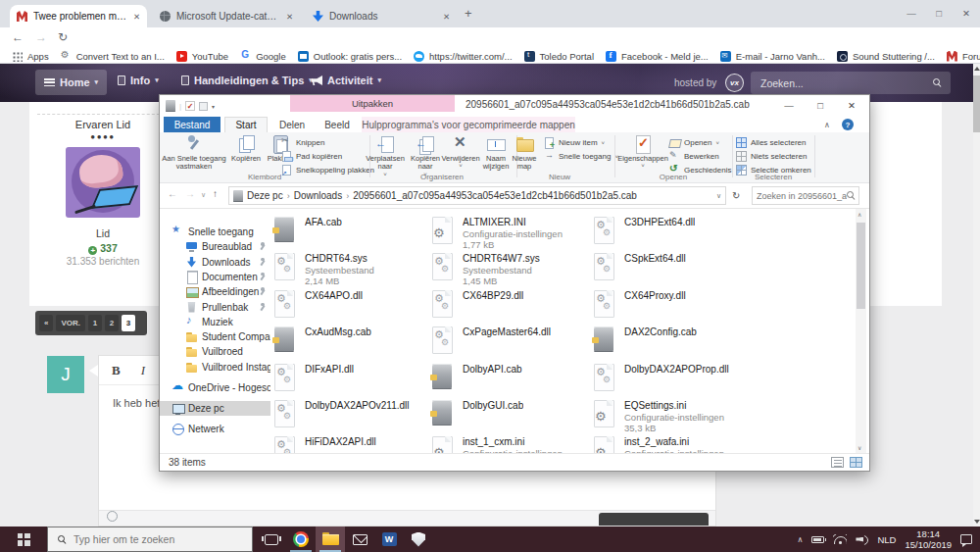  What do you see at coordinates (216, 276) in the screenshot?
I see `sidebar-item-documenten: Documenten` at bounding box center [216, 276].